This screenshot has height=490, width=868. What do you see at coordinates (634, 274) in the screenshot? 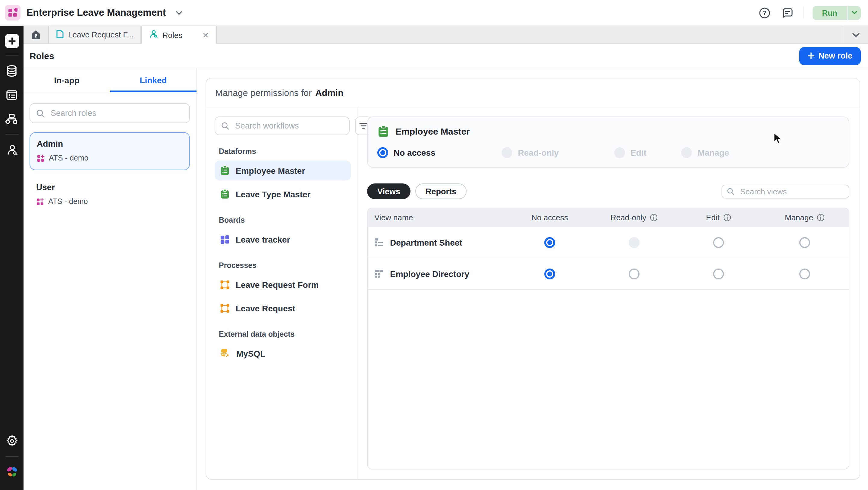
I see `radio-read-only` at bounding box center [634, 274].